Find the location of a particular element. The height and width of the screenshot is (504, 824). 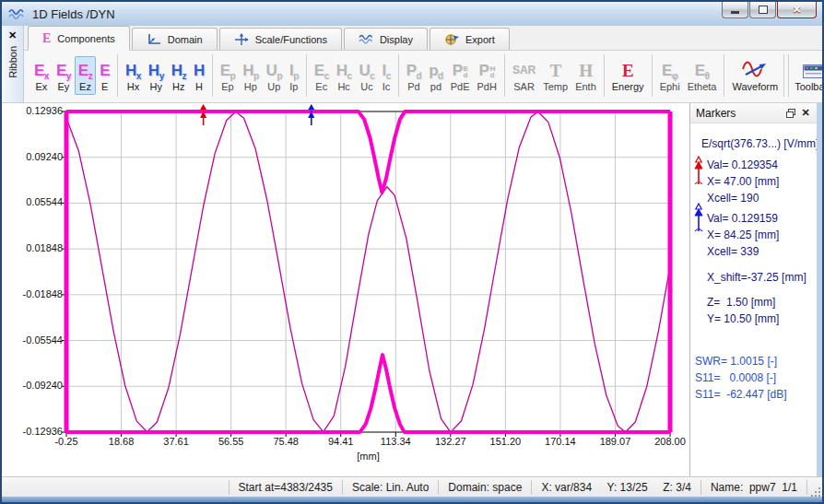

ribbon-button-label: Hp is located at coordinates (251, 87).